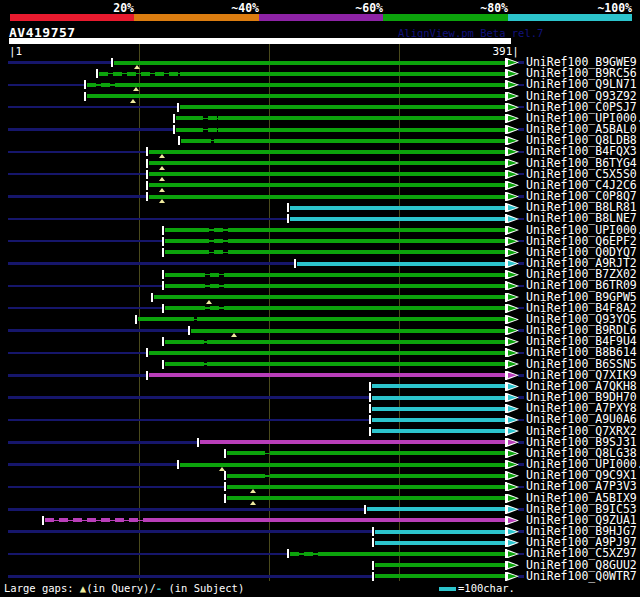 This screenshot has height=597, width=640. I want to click on subject-label: UniRef100_Q0WTR7, so click(582, 576).